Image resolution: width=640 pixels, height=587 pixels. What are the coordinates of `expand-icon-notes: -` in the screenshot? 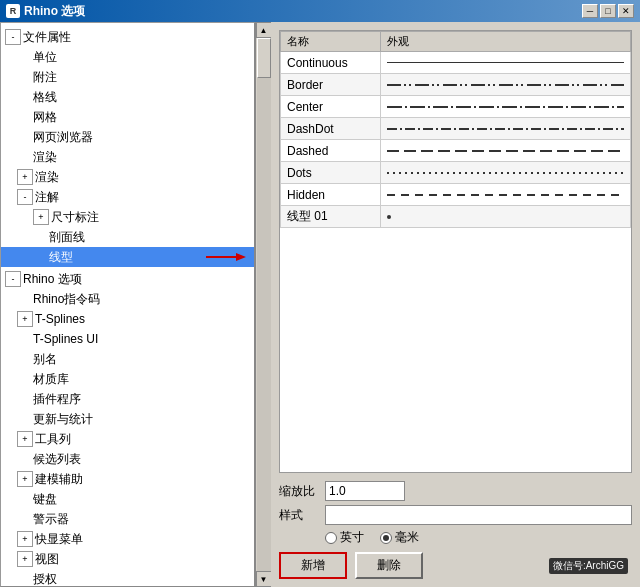 It's located at (25, 197).